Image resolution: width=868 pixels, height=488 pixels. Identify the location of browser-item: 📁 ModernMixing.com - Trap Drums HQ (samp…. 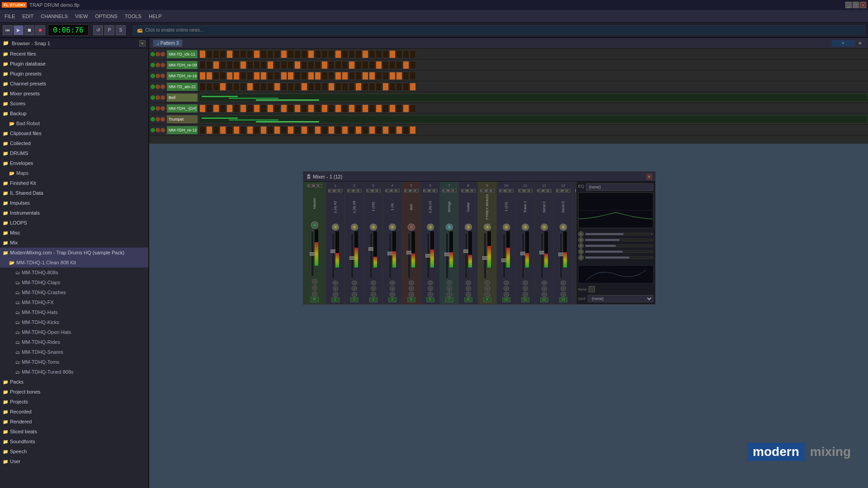
(74, 253).